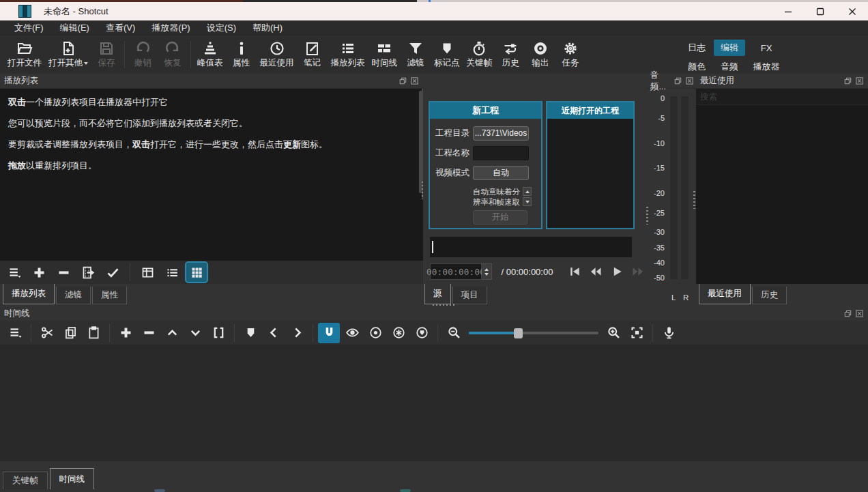 This screenshot has height=492, width=868. I want to click on cut-button, so click(47, 333).